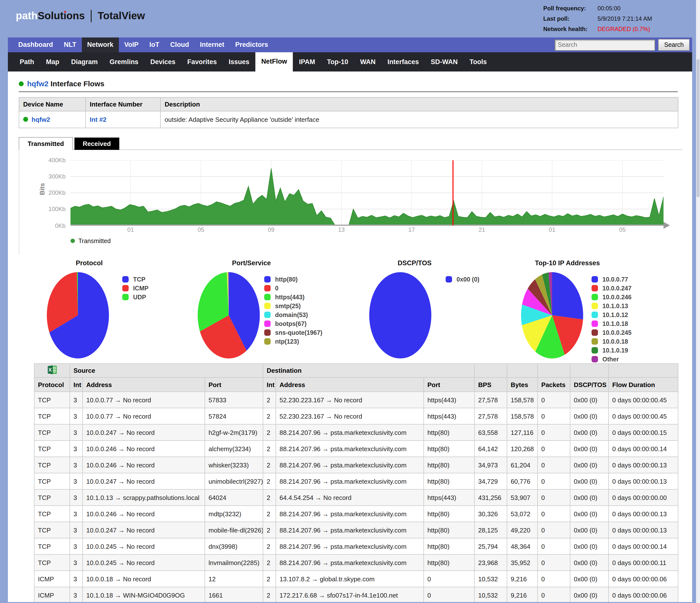 This screenshot has width=700, height=603. What do you see at coordinates (611, 324) in the screenshot?
I see `legend-item-10-1-0-18: 10.1.0.18` at bounding box center [611, 324].